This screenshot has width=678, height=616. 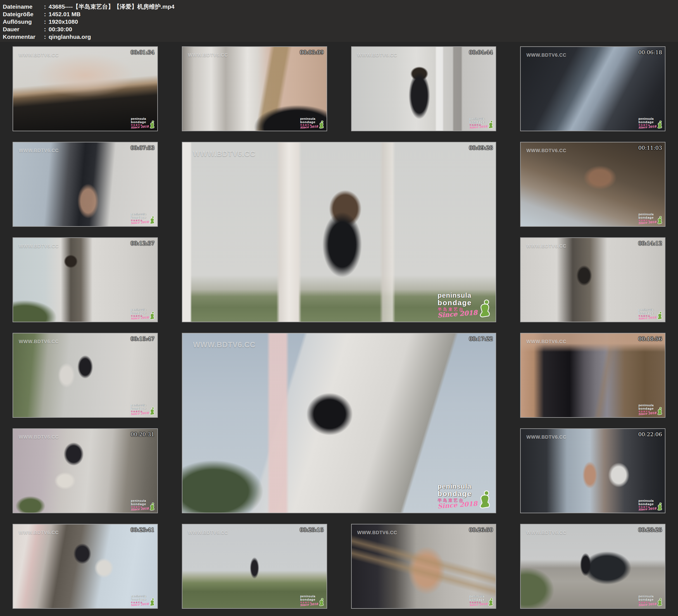 I want to click on timestamp-overlay: 00:12:37, so click(x=143, y=243).